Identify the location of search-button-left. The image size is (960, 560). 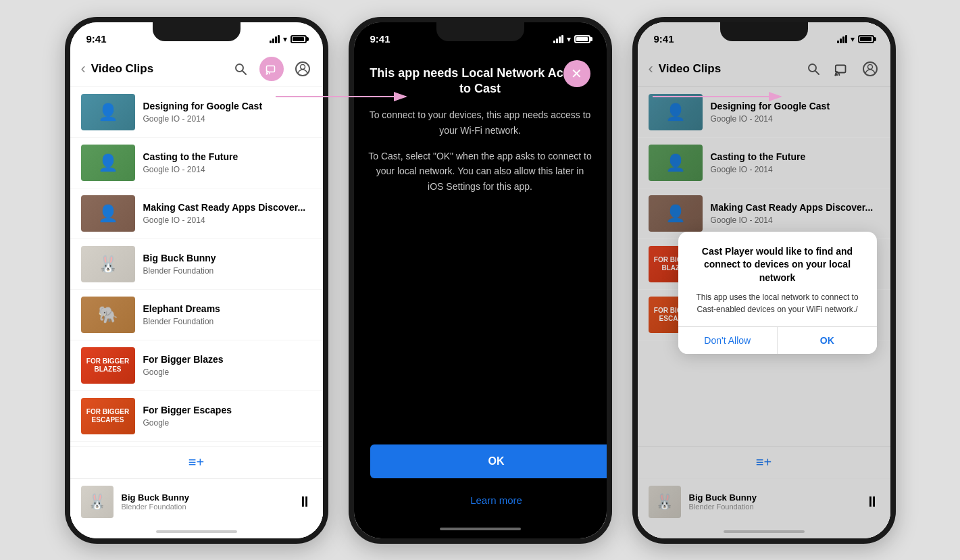
(241, 69).